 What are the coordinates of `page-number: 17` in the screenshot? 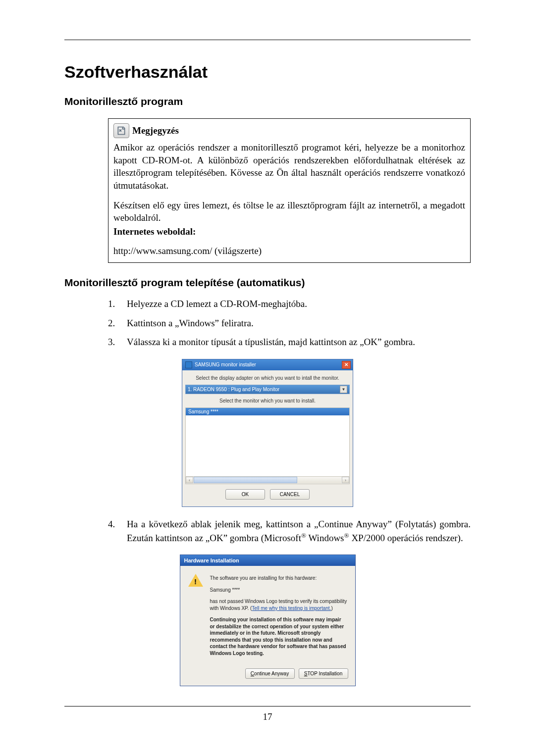 It's located at (268, 717).